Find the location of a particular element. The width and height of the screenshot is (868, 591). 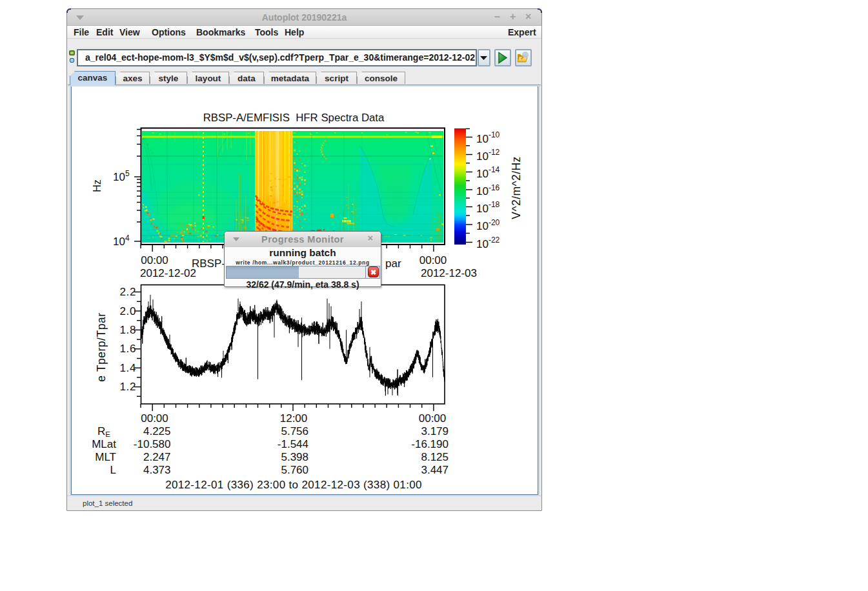

svg-text: par is located at coordinates (394, 263).